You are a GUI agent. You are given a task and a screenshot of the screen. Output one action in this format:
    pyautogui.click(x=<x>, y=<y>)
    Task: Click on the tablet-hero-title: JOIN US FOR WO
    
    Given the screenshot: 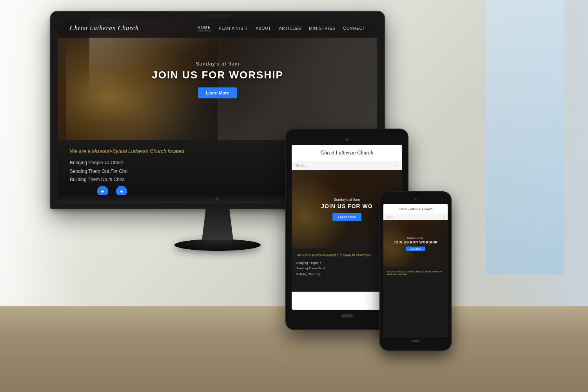 What is the action you would take?
    pyautogui.click(x=347, y=206)
    